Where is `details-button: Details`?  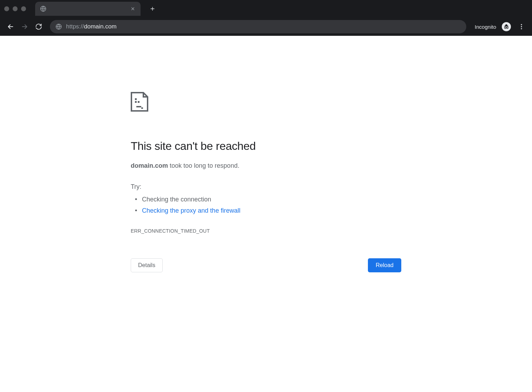
details-button: Details is located at coordinates (147, 265).